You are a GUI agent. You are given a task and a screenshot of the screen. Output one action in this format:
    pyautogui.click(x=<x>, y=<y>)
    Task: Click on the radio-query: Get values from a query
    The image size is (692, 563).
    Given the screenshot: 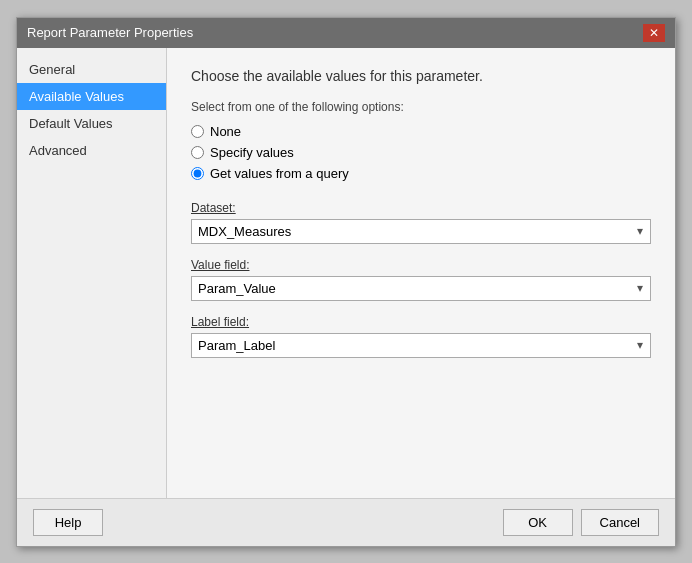 What is the action you would take?
    pyautogui.click(x=421, y=174)
    